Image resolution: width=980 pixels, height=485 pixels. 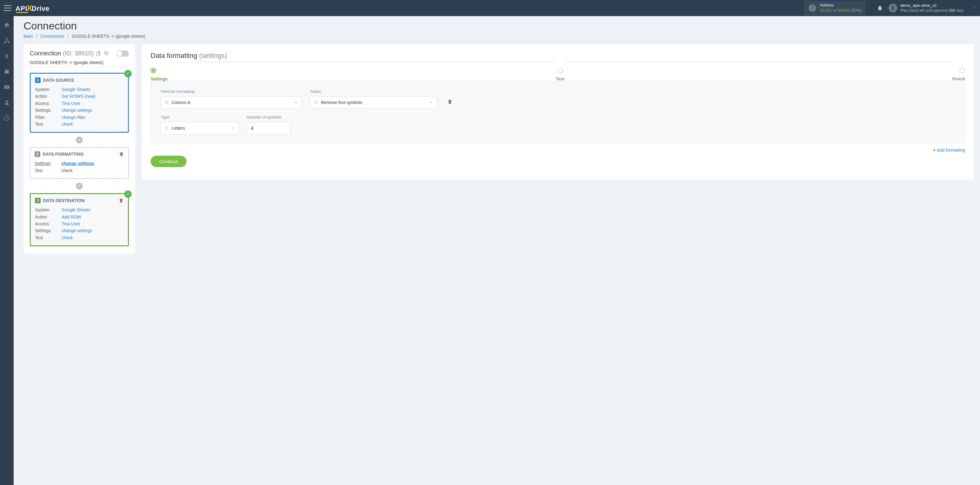 What do you see at coordinates (71, 224) in the screenshot?
I see `dest-access: Tina User` at bounding box center [71, 224].